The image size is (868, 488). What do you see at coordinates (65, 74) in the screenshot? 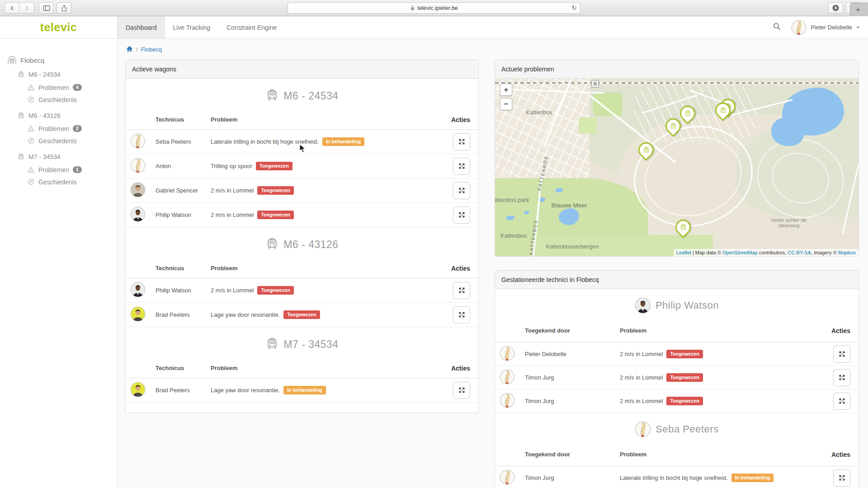
I see `sidebar-item-train: M6 - 24534` at bounding box center [65, 74].